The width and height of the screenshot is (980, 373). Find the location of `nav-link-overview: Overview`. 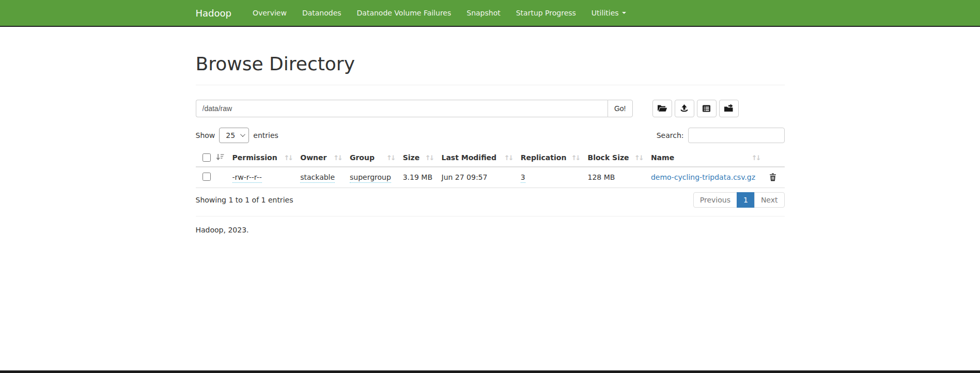

nav-link-overview: Overview is located at coordinates (270, 13).